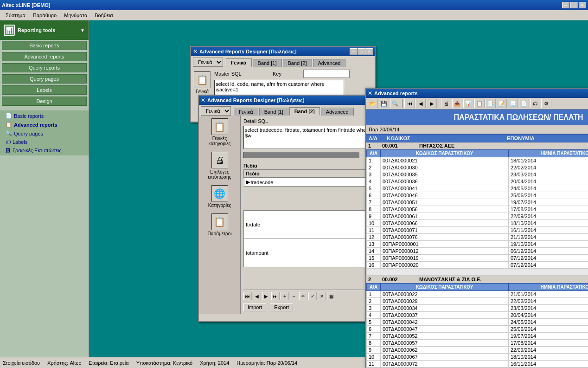 The width and height of the screenshot is (588, 368). Describe the element at coordinates (8, 142) in the screenshot. I see `labels-icon: 🏷` at that location.